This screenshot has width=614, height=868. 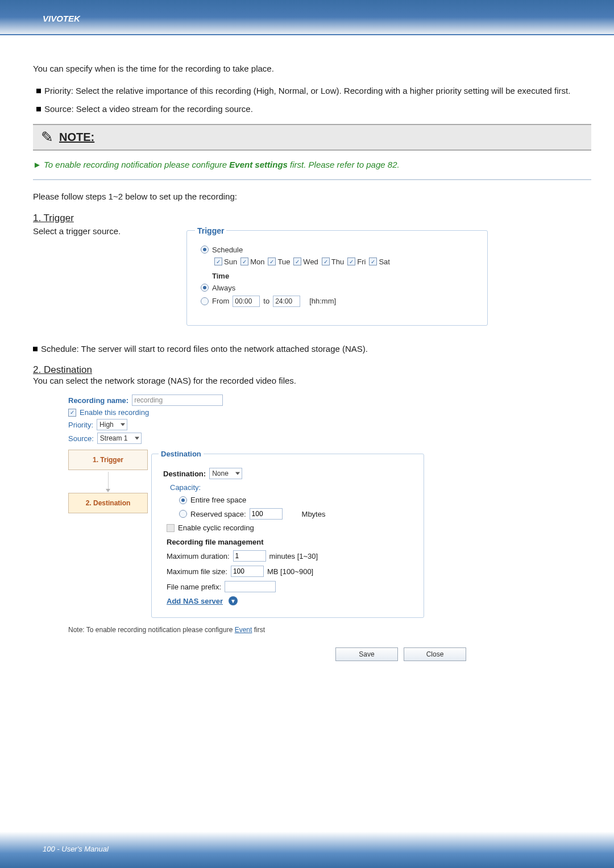 What do you see at coordinates (338, 261) in the screenshot?
I see `day-thu-label: Thu` at bounding box center [338, 261].